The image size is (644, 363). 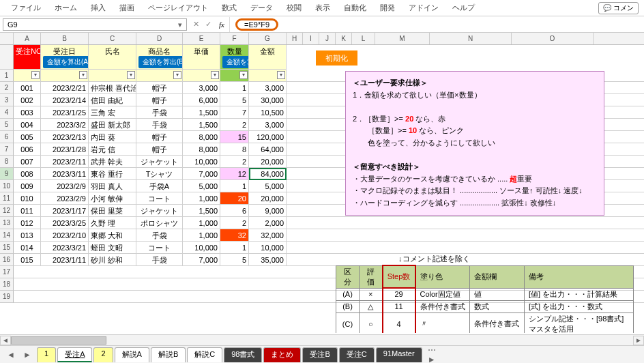 I want to click on sheet-tab: 1, so click(x=46, y=355).